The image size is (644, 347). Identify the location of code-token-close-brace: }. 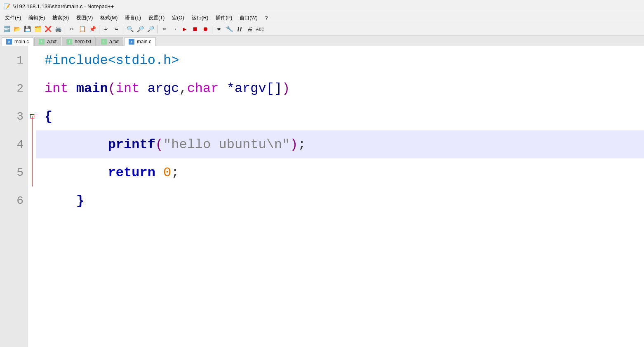
(80, 201).